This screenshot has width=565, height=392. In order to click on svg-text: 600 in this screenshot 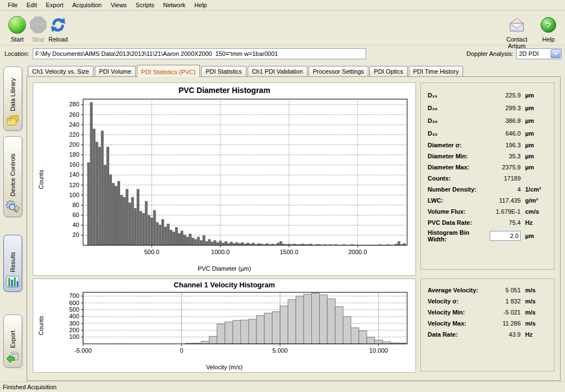, I will do `click(74, 303)`.